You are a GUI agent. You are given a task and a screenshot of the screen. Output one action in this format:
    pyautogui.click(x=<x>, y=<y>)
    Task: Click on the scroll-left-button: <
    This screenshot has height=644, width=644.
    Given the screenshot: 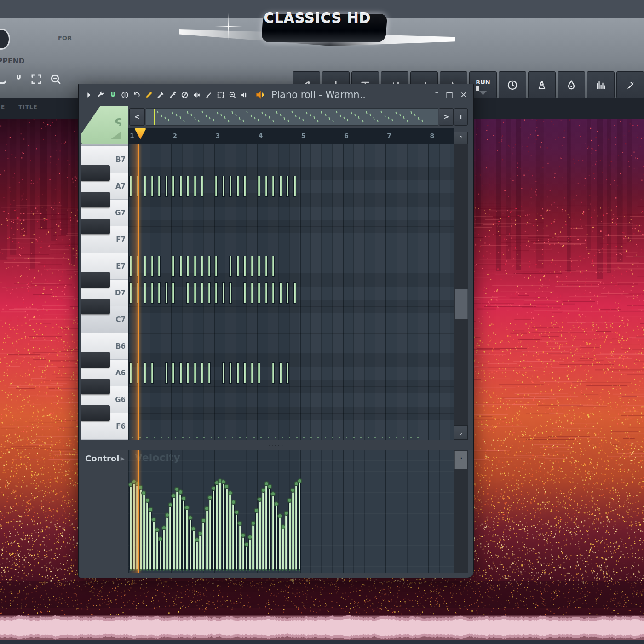 What is the action you would take?
    pyautogui.click(x=137, y=117)
    